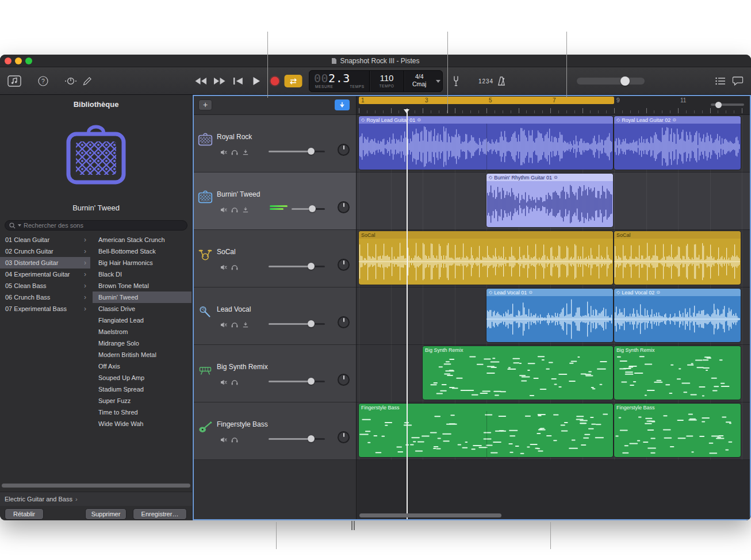  I want to click on region-big-synth-remix: Big Synth Remix, so click(518, 373).